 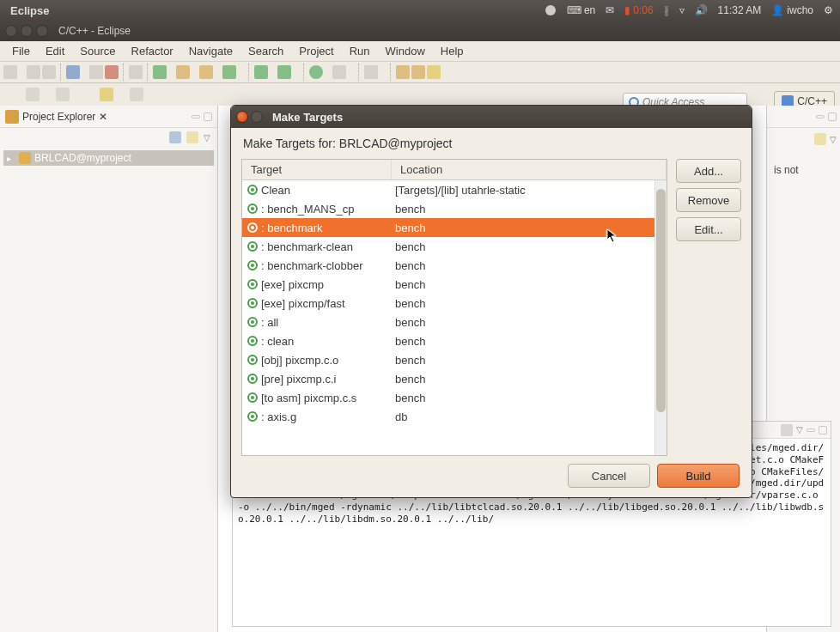 What do you see at coordinates (98, 52) in the screenshot?
I see `menu-source: Source` at bounding box center [98, 52].